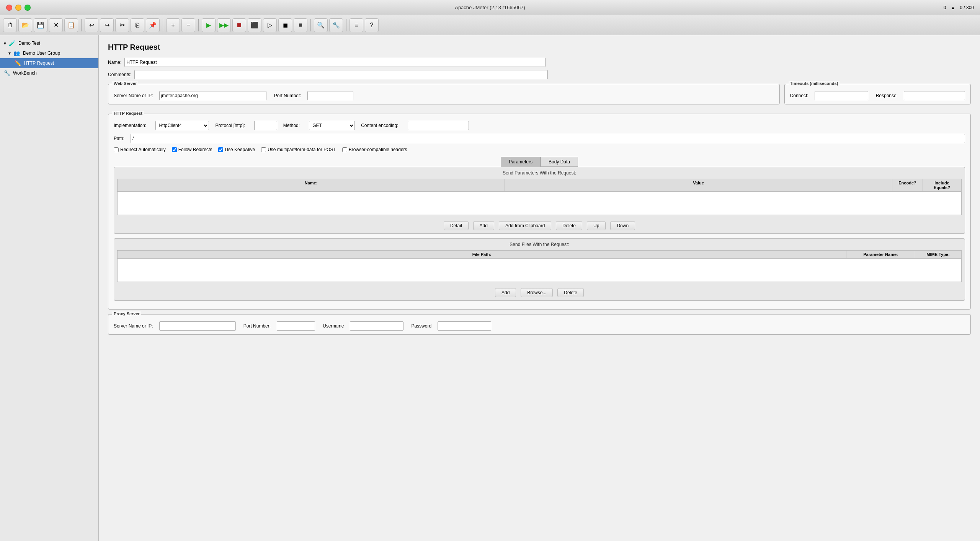 The height and width of the screenshot is (541, 980). What do you see at coordinates (942, 185) in the screenshot?
I see `col-equals: Include Equals?` at bounding box center [942, 185].